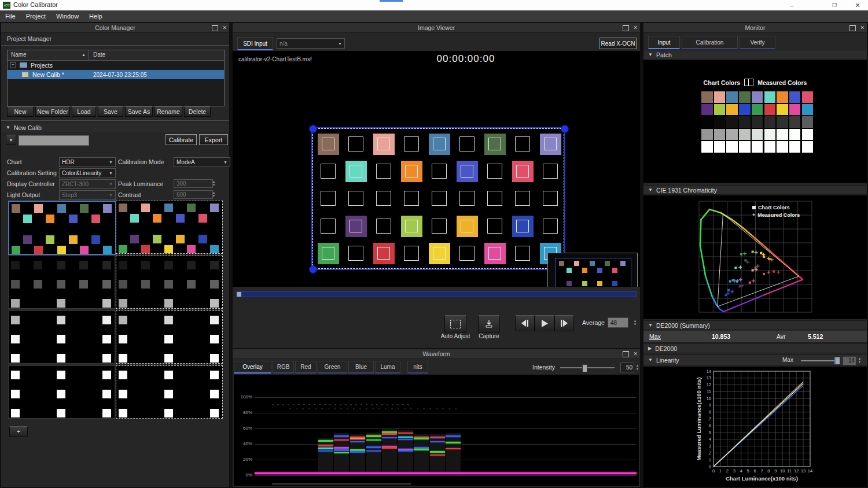 This screenshot has width=868, height=488. Describe the element at coordinates (83, 54) in the screenshot. I see `sort-asc-icon: ▲` at that location.